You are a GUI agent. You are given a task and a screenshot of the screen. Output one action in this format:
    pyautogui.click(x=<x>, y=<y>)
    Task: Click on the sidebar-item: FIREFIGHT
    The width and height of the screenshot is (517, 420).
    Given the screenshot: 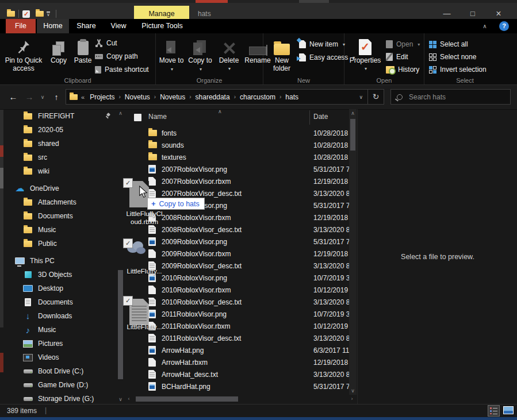 What is the action you would take?
    pyautogui.click(x=59, y=116)
    